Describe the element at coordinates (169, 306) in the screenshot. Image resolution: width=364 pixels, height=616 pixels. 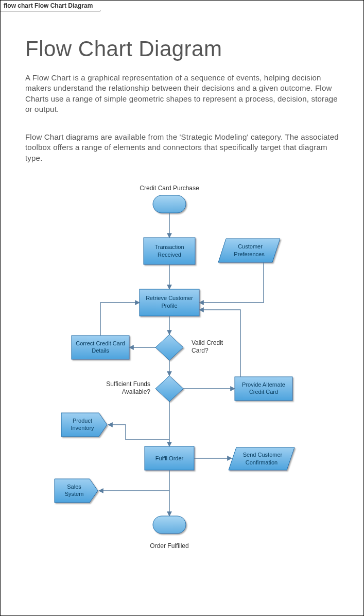
I see `text-retrieve-l2: Profile` at that location.